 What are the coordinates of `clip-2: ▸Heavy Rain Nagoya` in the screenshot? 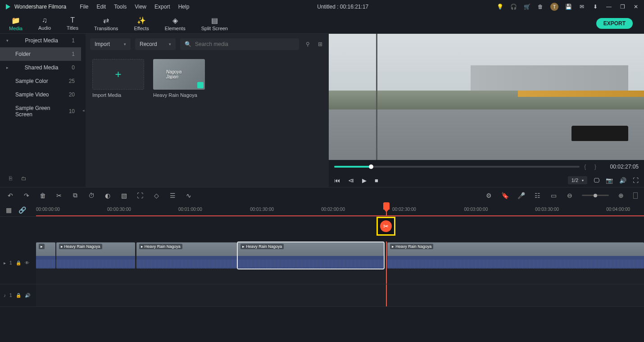 It's located at (96, 255).